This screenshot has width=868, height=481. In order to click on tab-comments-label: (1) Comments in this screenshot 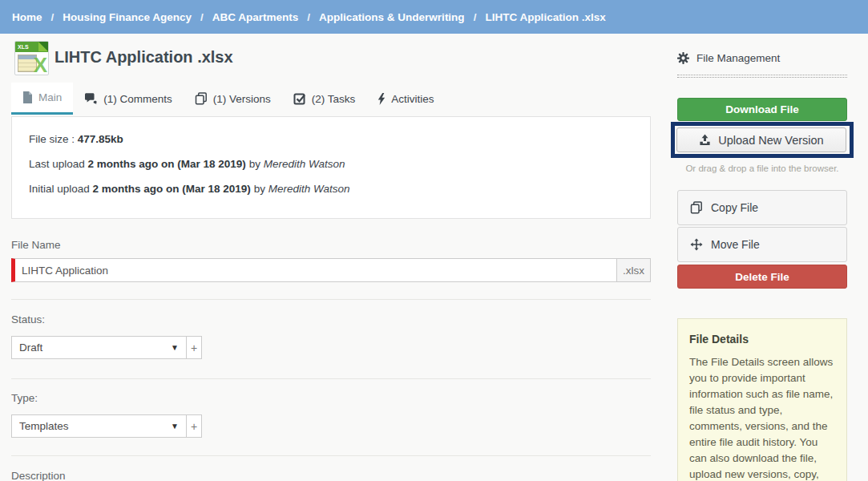, I will do `click(138, 99)`.